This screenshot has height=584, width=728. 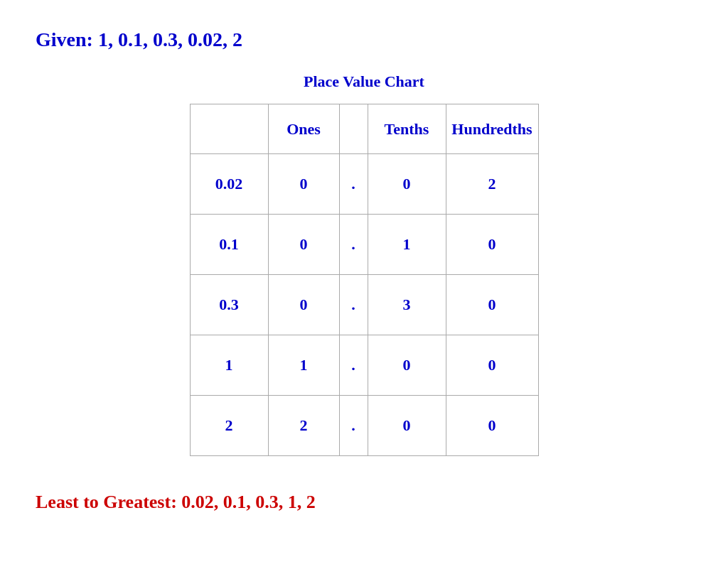 What do you see at coordinates (407, 305) in the screenshot?
I see `cell-tenths: 3` at bounding box center [407, 305].